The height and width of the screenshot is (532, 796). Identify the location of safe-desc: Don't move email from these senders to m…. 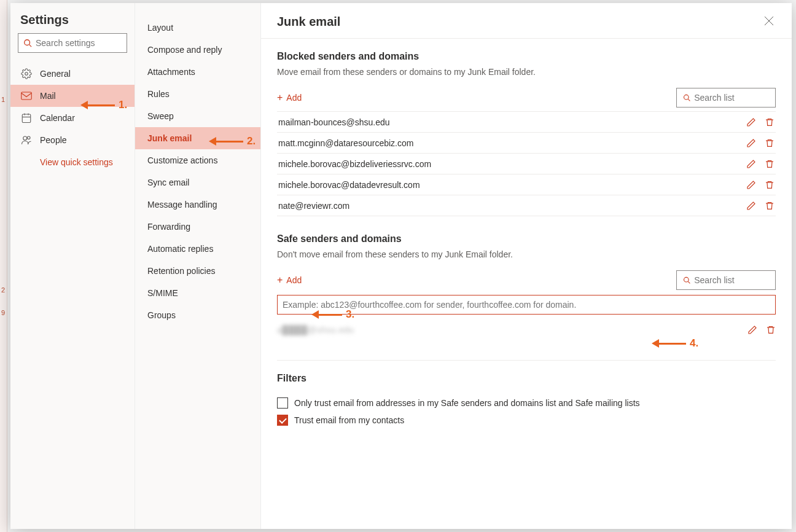
(526, 254).